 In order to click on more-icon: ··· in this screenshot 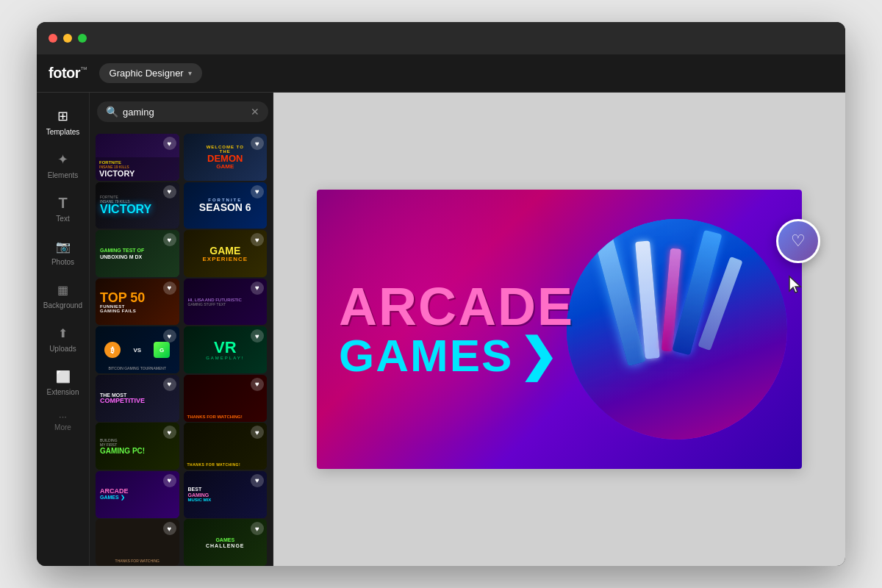, I will do `click(63, 416)`.